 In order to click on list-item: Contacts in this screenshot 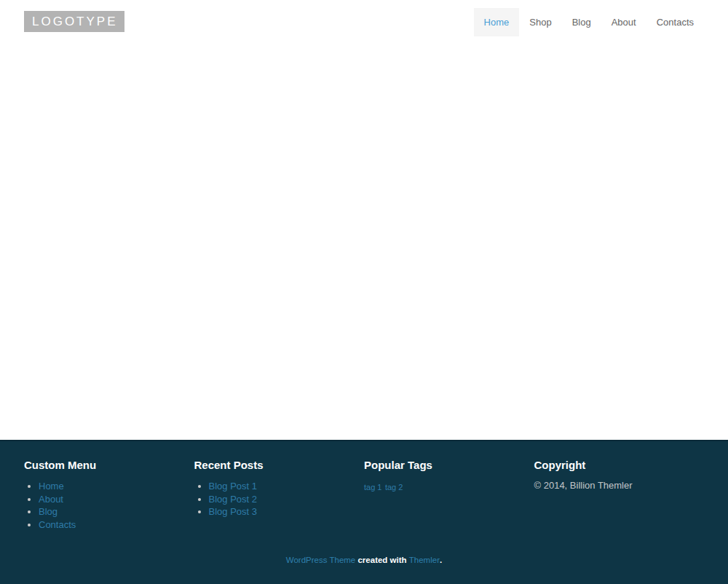, I will do `click(109, 525)`.